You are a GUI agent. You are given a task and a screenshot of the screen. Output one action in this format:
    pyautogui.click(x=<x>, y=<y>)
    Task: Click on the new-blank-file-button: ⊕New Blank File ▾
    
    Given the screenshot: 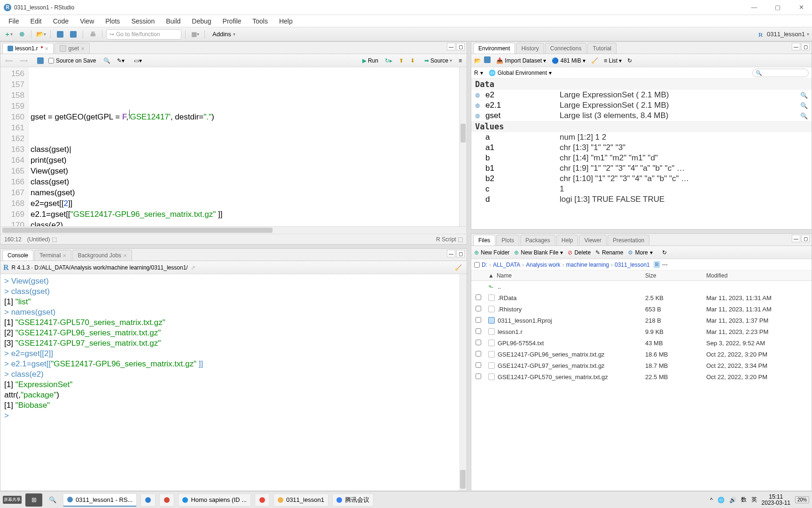 What is the action you would take?
    pyautogui.click(x=539, y=253)
    